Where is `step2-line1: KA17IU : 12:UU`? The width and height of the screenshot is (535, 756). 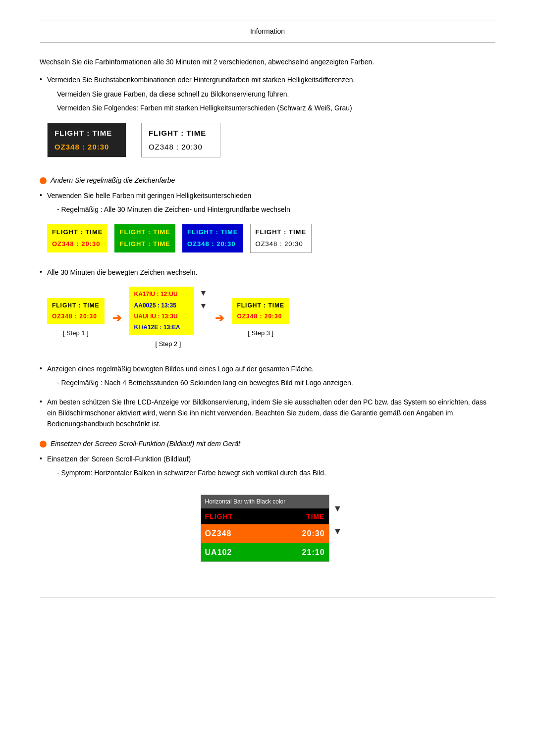
step2-line1: KA17IU : 12:UU is located at coordinates (161, 294).